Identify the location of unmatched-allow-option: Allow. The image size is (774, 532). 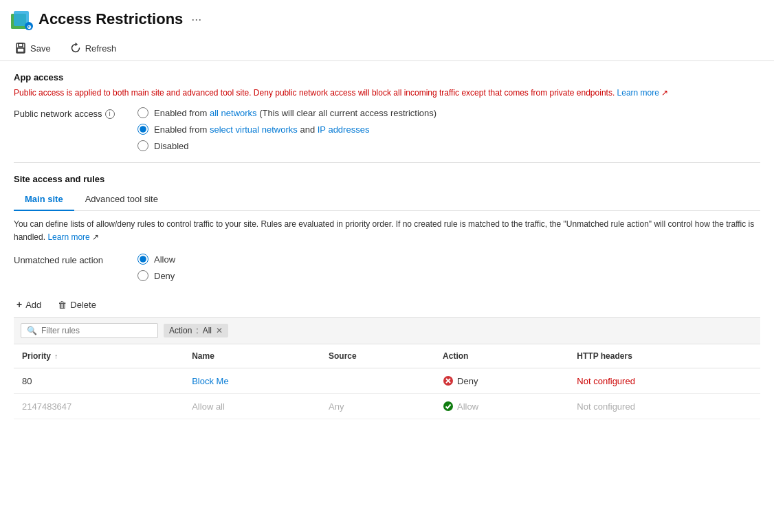
(157, 259).